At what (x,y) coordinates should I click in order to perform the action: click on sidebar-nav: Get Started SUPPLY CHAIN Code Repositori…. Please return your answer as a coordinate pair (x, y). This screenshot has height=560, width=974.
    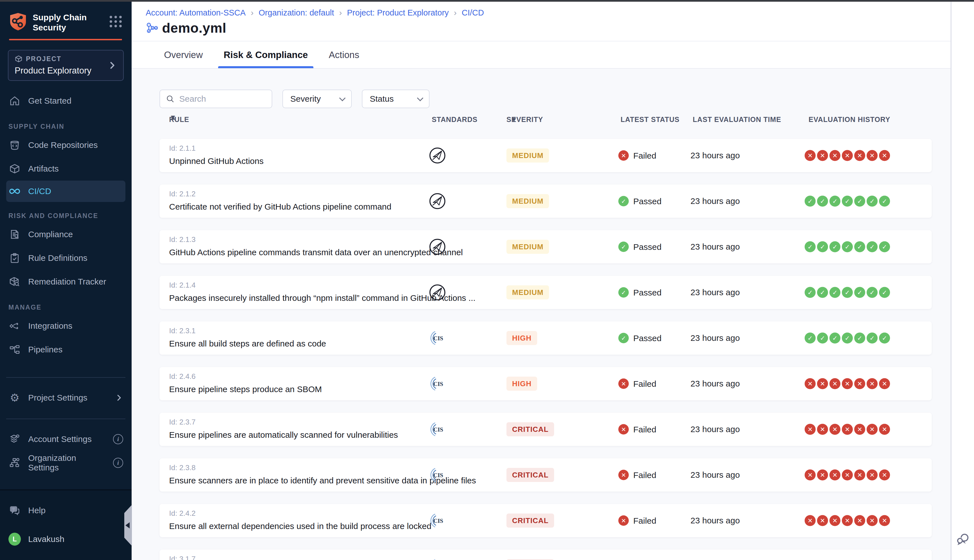
    Looking at the image, I should click on (66, 282).